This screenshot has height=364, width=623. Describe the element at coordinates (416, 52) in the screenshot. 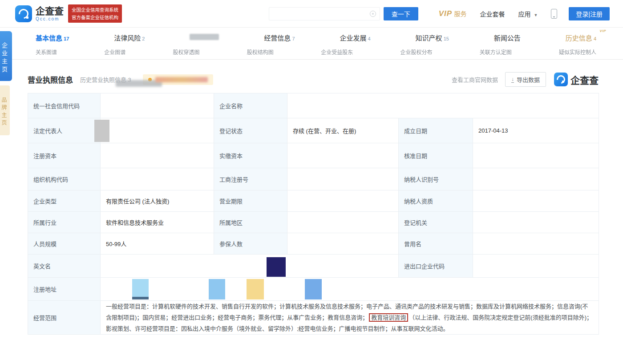

I see `nav-sublink: 企业股权分布` at that location.